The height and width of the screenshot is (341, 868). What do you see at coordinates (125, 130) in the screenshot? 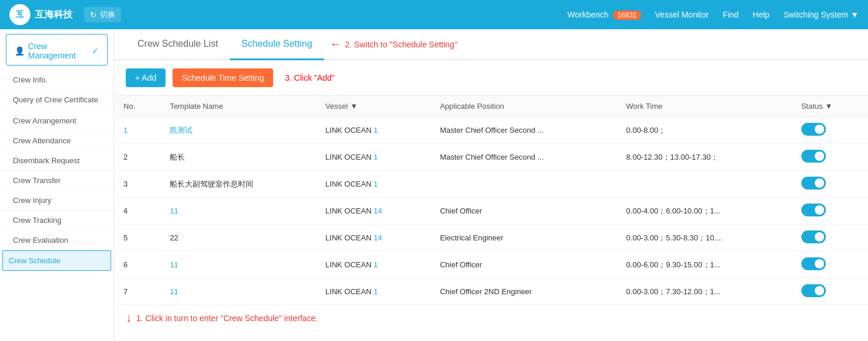
I see `row-no-link: 1` at bounding box center [125, 130].